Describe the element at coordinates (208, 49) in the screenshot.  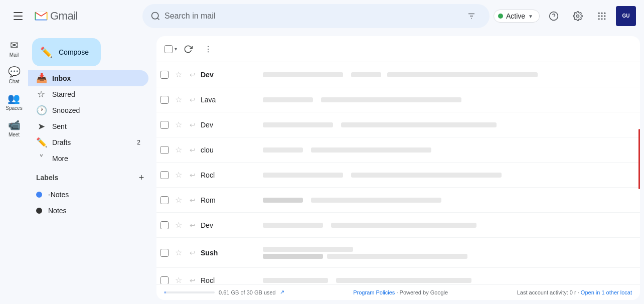
I see `more-options-button` at that location.